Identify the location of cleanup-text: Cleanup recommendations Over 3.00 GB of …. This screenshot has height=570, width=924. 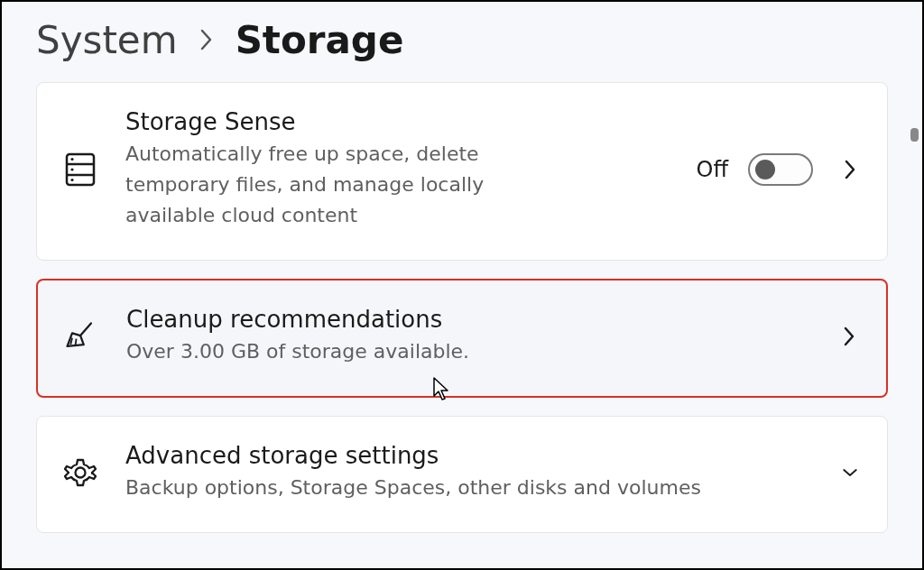
(466, 336).